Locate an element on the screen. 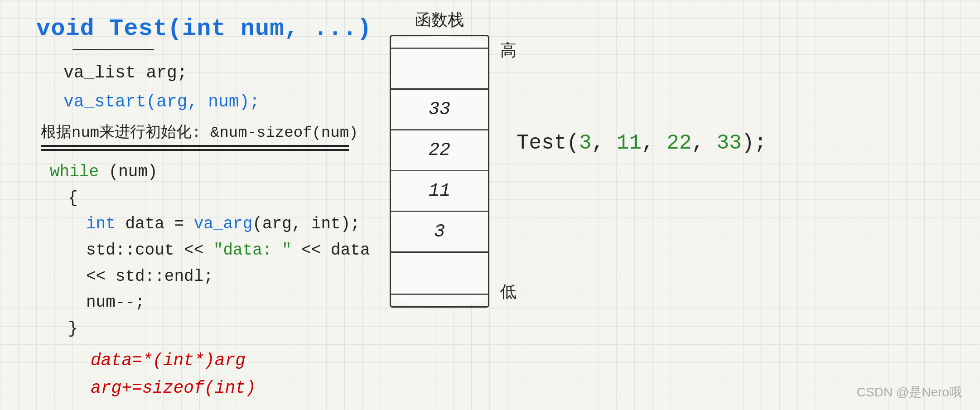 The height and width of the screenshot is (410, 980). brace-close: } is located at coordinates (215, 329).